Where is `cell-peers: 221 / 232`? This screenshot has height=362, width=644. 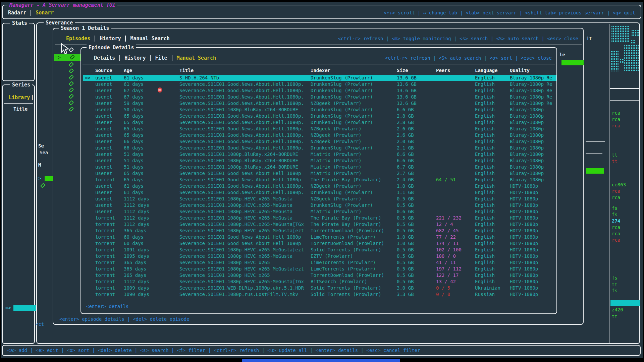 cell-peers: 221 / 232 is located at coordinates (455, 218).